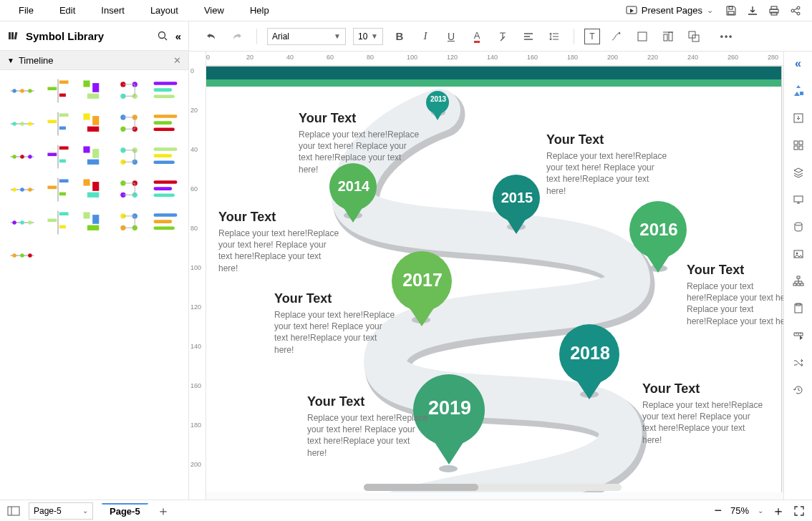 This screenshot has height=521, width=812. Describe the element at coordinates (774, 11) in the screenshot. I see `print-icon` at that location.